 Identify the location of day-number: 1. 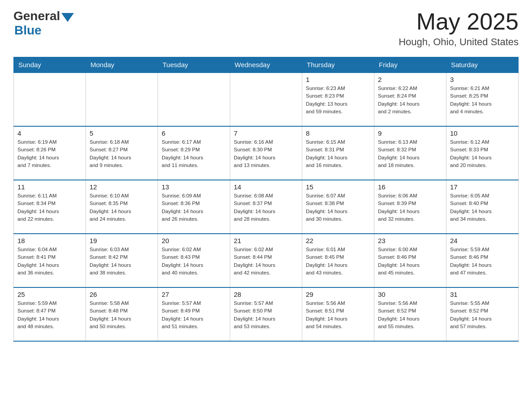
(338, 80).